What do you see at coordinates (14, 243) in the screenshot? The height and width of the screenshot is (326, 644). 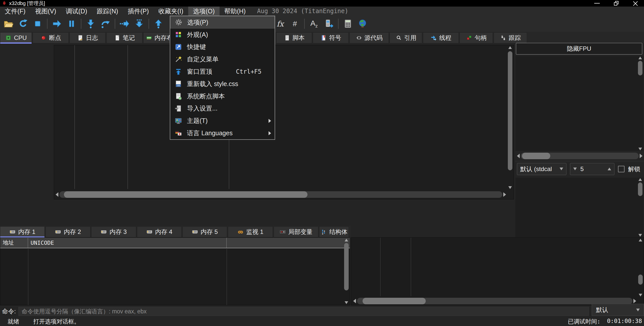 I see `column-header-address: 地址` at bounding box center [14, 243].